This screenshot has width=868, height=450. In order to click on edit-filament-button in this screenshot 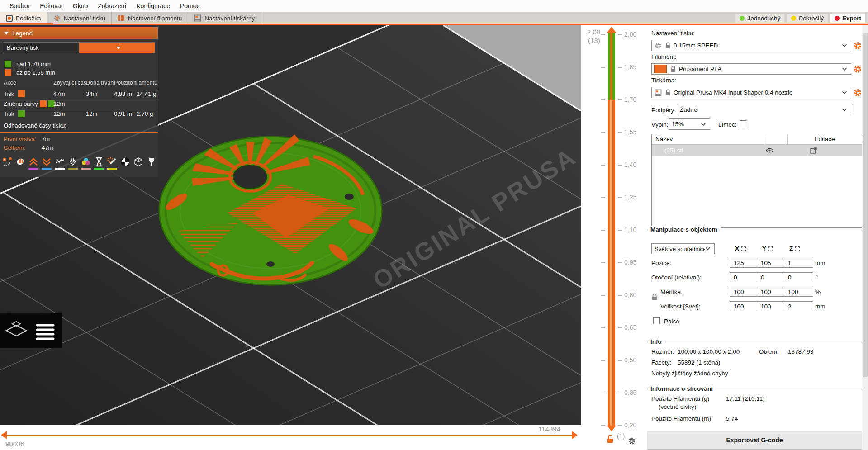, I will do `click(858, 69)`.